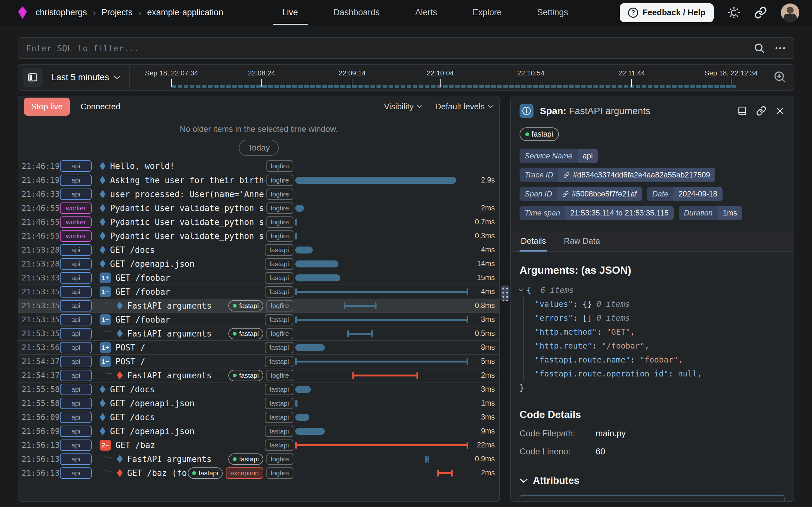  I want to click on stop-live-button: Stop live, so click(47, 107).